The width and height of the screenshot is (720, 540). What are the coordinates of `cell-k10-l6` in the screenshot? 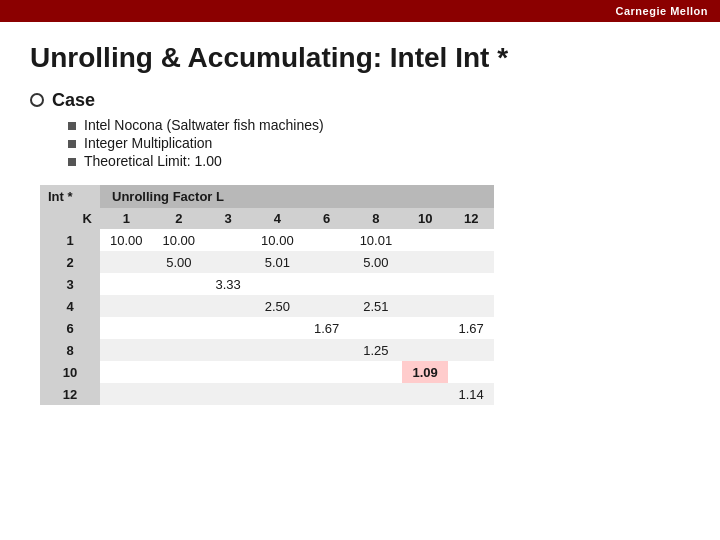 It's located at (327, 372).